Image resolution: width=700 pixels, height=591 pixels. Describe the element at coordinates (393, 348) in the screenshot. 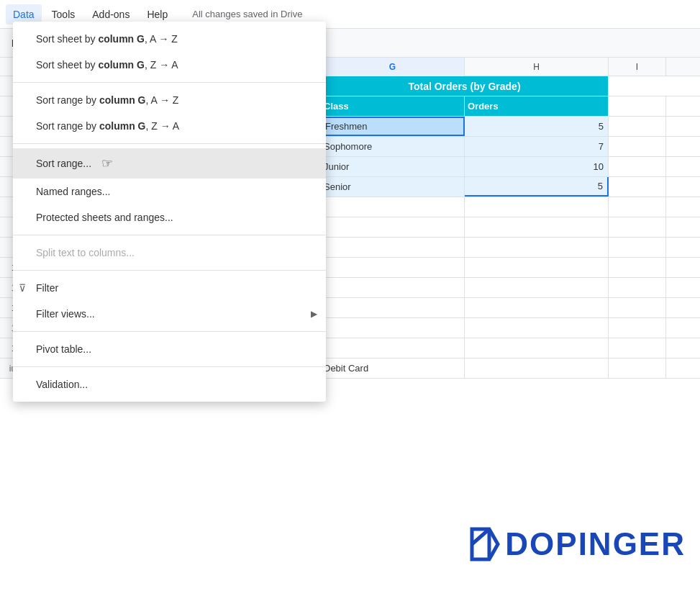

I see `cell-g14` at that location.